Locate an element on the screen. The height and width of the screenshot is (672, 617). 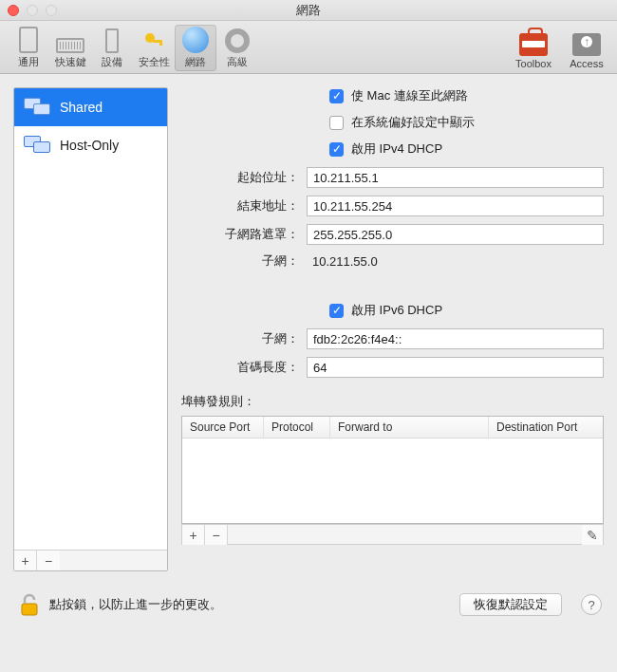
add-rule-button: + is located at coordinates (194, 535).